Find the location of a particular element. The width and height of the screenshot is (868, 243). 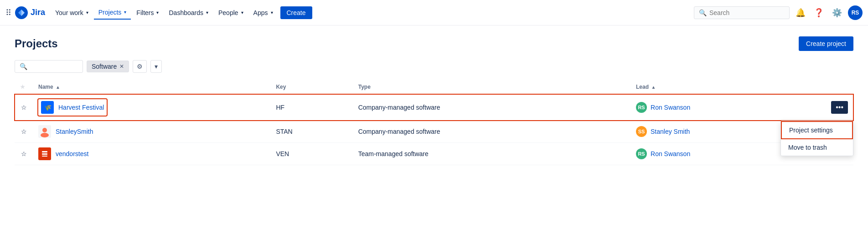

nav-filters: Filters ▾ is located at coordinates (148, 13).